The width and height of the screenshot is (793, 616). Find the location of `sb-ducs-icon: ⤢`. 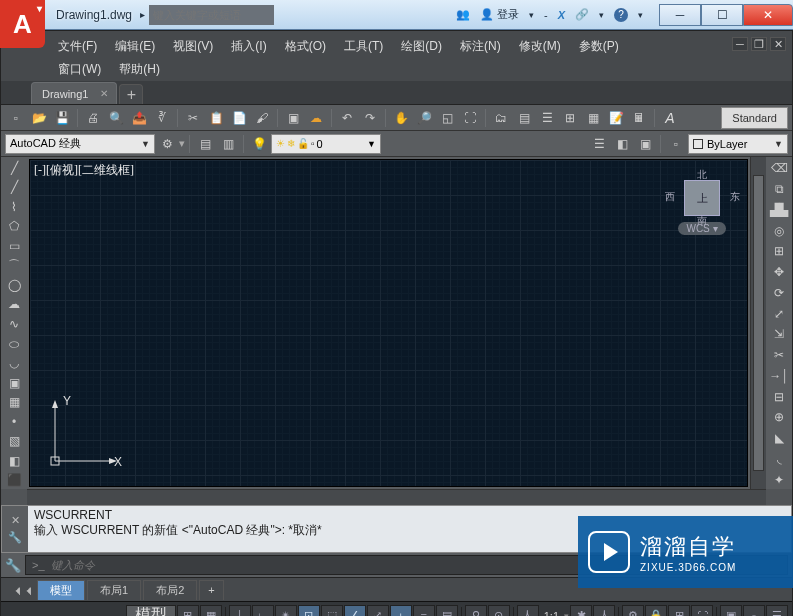

sb-ducs-icon: ⤢ is located at coordinates (378, 611).